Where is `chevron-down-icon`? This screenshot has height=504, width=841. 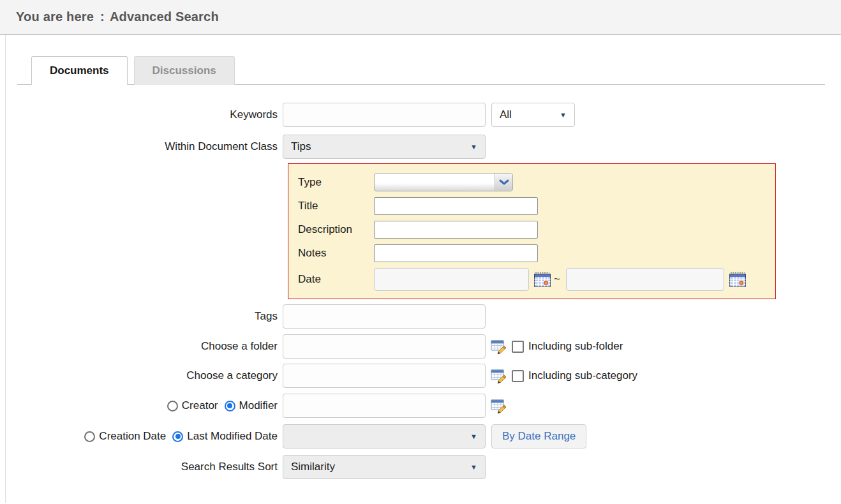
chevron-down-icon is located at coordinates (503, 182).